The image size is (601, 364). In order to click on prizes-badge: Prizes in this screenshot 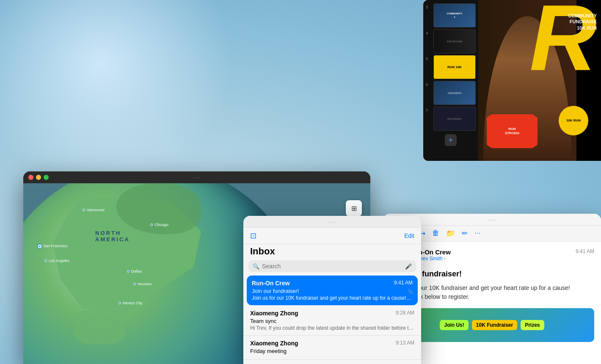, I will do `click(532, 325)`.